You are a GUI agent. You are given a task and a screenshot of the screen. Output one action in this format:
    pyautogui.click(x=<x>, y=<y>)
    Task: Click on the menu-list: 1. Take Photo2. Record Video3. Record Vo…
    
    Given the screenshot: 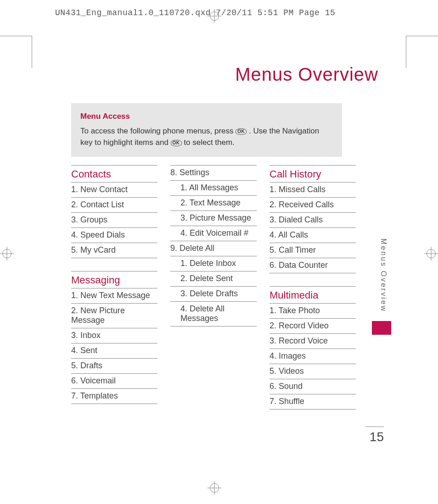 What is the action you would take?
    pyautogui.click(x=313, y=356)
    